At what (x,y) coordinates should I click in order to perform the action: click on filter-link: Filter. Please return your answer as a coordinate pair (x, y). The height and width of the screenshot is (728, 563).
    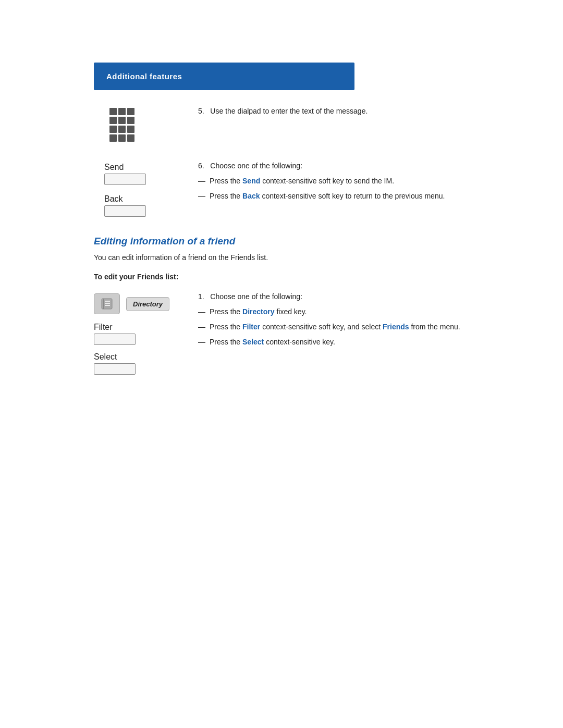
    Looking at the image, I should click on (251, 327).